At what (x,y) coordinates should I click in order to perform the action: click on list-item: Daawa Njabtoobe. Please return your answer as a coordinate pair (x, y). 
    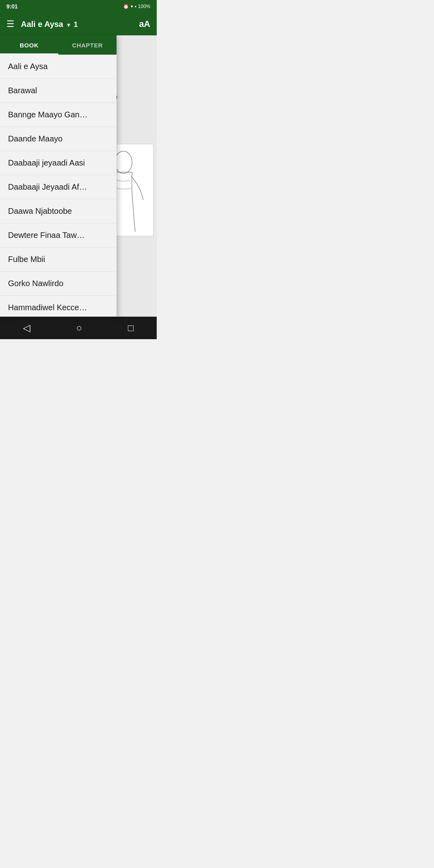
    Looking at the image, I should click on (58, 211).